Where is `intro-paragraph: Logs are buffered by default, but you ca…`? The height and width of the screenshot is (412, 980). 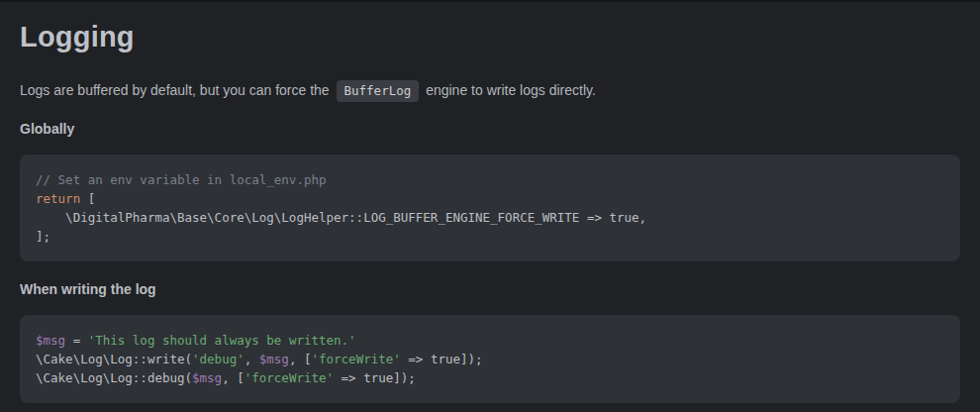
intro-paragraph: Logs are buffered by default, but you ca… is located at coordinates (490, 91).